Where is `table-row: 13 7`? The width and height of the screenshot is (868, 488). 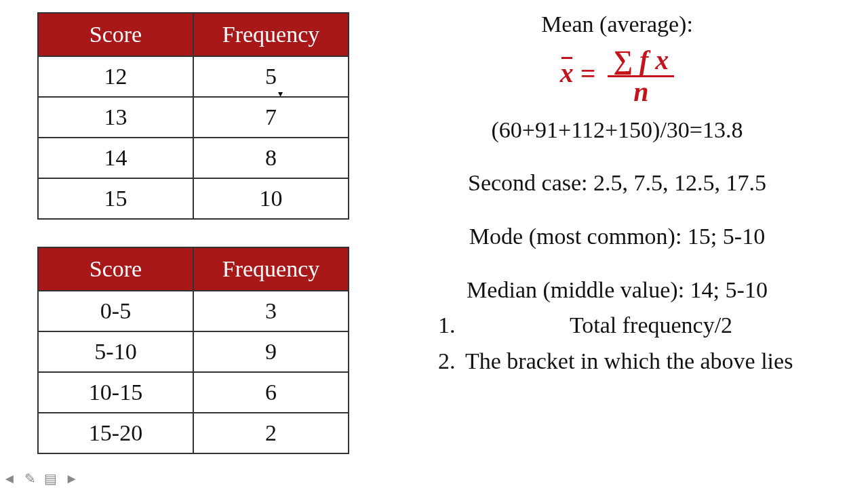 table-row: 13 7 is located at coordinates (193, 117).